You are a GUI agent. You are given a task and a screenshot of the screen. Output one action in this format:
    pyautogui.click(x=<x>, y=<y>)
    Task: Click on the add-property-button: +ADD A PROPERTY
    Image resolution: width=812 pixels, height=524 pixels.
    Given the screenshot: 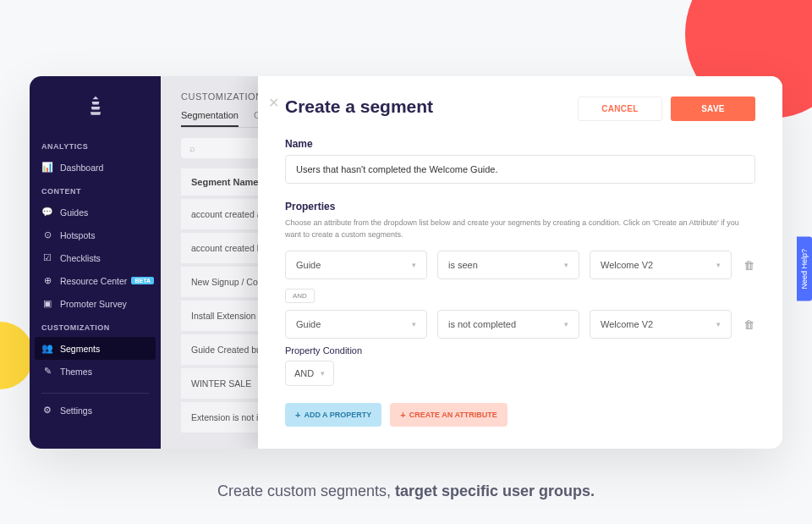 What is the action you would take?
    pyautogui.click(x=333, y=415)
    